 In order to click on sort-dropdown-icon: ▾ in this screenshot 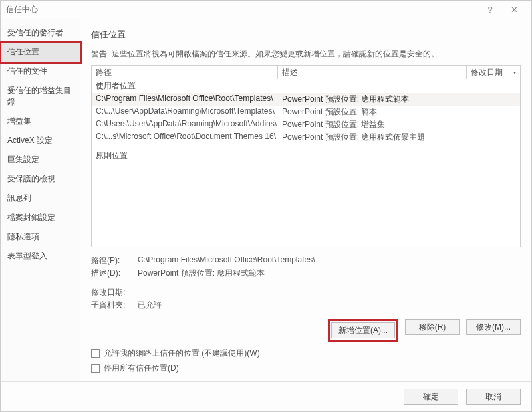, I will do `click(515, 73)`.